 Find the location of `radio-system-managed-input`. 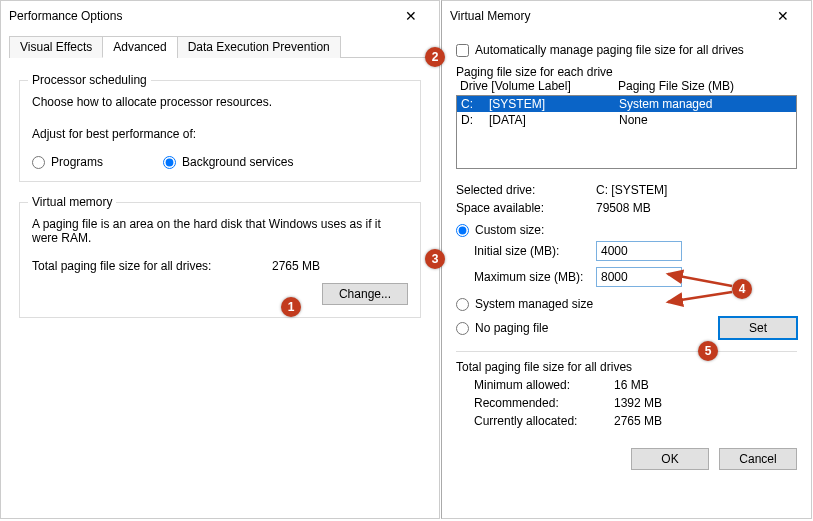

radio-system-managed-input is located at coordinates (462, 304).